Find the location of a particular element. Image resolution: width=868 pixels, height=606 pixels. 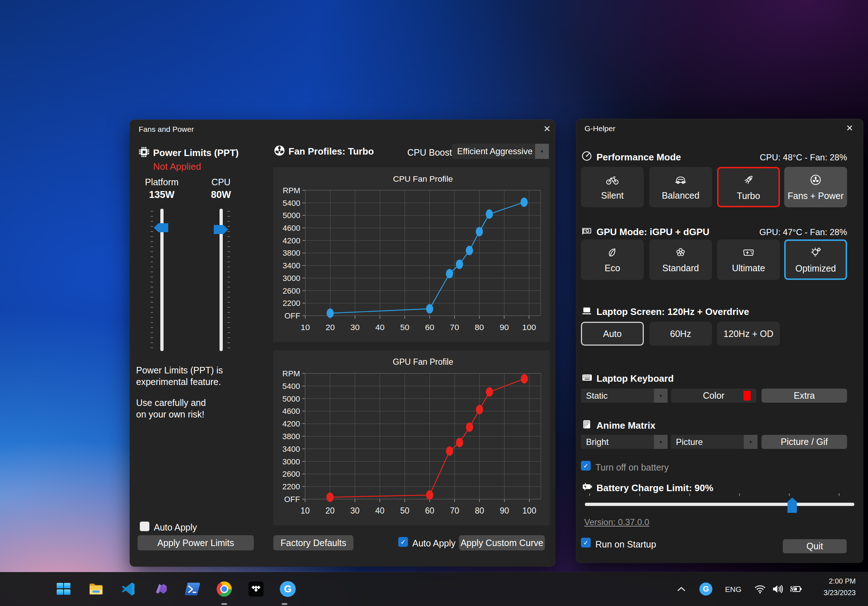

power-limits-header: Power Limits (PPT) is located at coordinates (196, 153).